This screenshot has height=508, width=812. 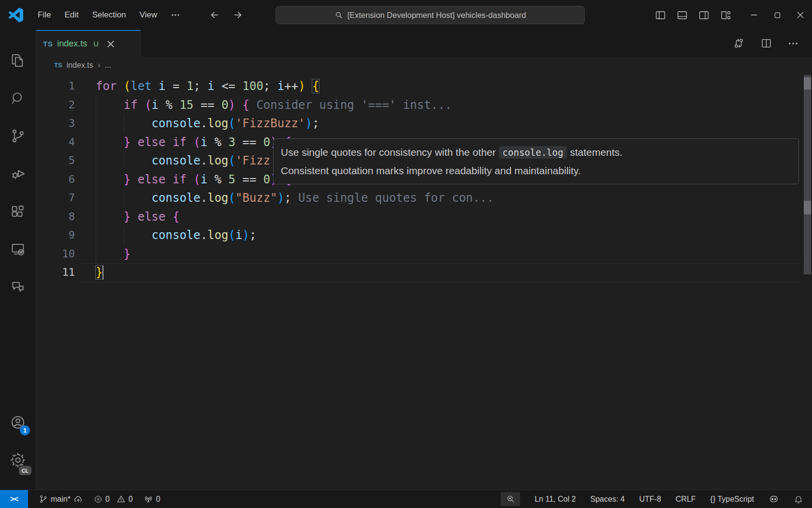 What do you see at coordinates (704, 15) in the screenshot?
I see `toggle-secondary-sidebar-icon` at bounding box center [704, 15].